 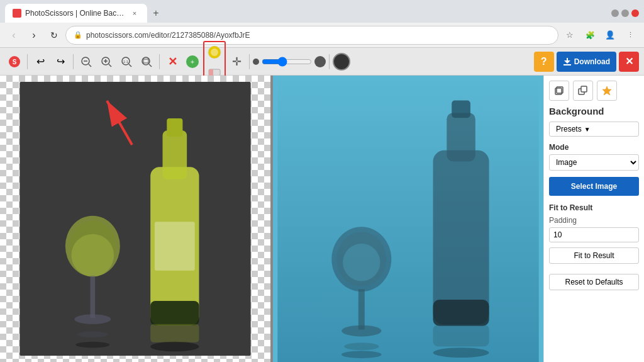 I want to click on right-sidebar: Background Presets ▼ Mode Image Color Tr…, so click(x=594, y=219).